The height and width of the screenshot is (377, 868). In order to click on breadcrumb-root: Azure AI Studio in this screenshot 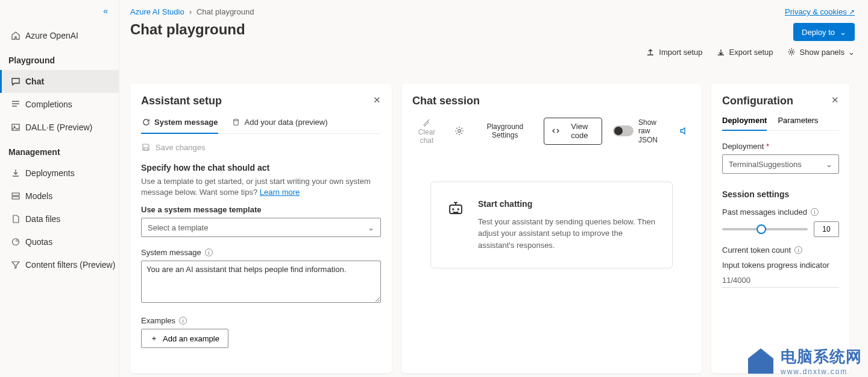, I will do `click(157, 12)`.